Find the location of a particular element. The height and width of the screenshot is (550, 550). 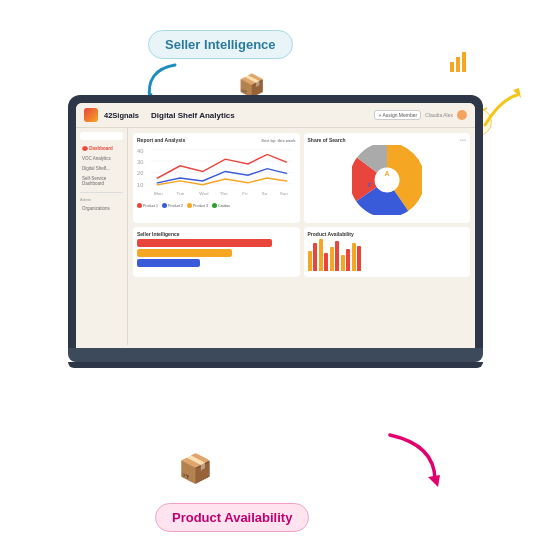

svg-text: Mon is located at coordinates (159, 194).